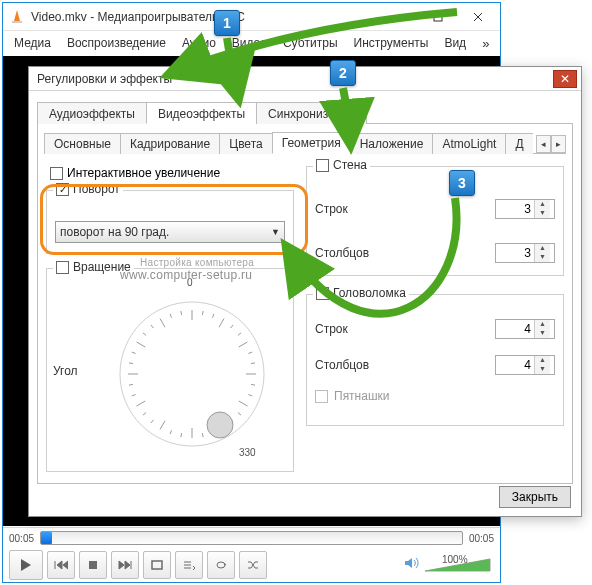 The width and height of the screenshot is (592, 585). Describe the element at coordinates (305, 79) in the screenshot. I see `dialog-title-bar: Регулировки и эффекты ✕` at that location.